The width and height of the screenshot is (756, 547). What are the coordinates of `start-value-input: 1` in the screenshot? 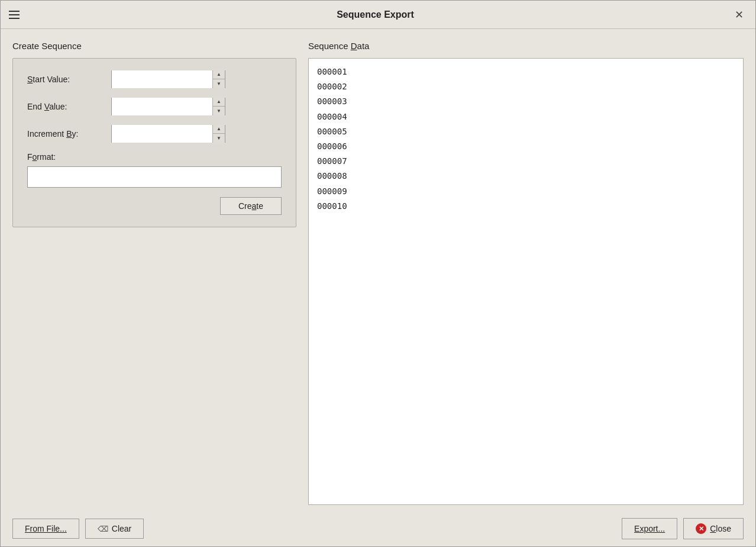 It's located at (162, 79).